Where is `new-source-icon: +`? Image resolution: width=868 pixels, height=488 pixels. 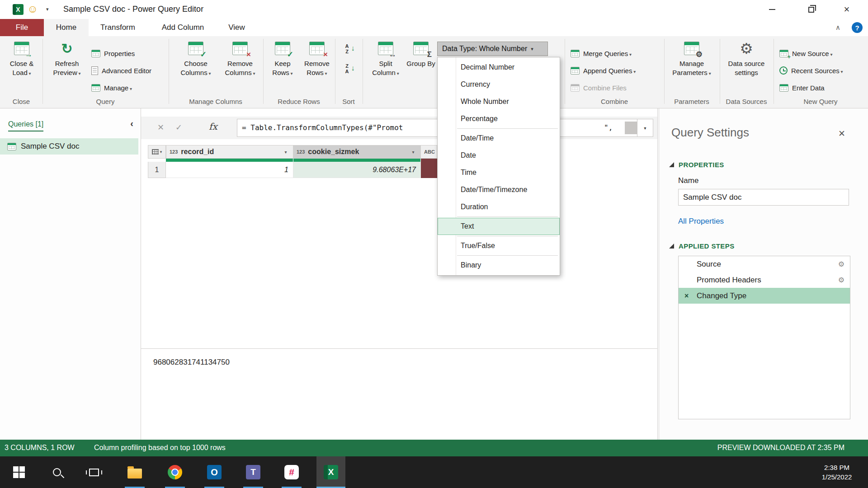 new-source-icon: + is located at coordinates (784, 53).